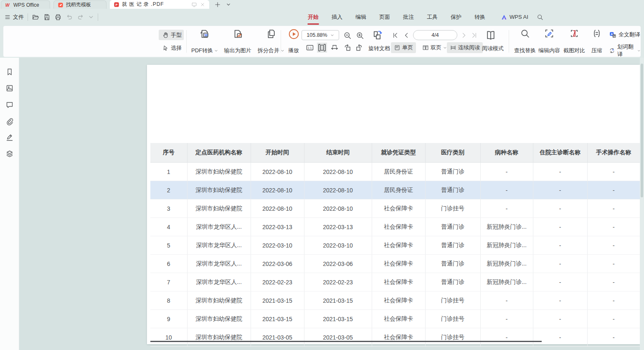 Image resolution: width=644 pixels, height=350 pixels. Describe the element at coordinates (310, 48) in the screenshot. I see `actual-size-icon: 1:1` at that location.